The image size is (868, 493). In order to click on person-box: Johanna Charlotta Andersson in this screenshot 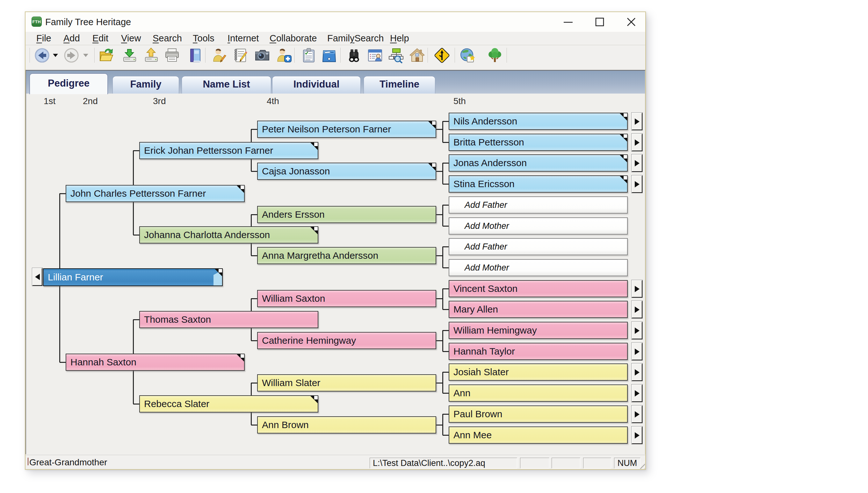, I will do `click(229, 235)`.